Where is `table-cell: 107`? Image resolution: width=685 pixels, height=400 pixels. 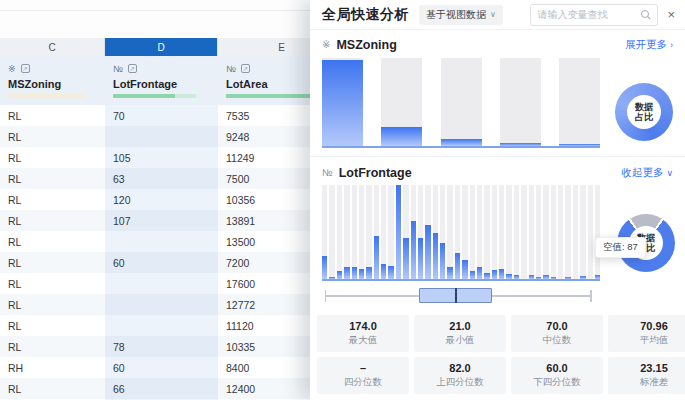 table-cell: 107 is located at coordinates (162, 220).